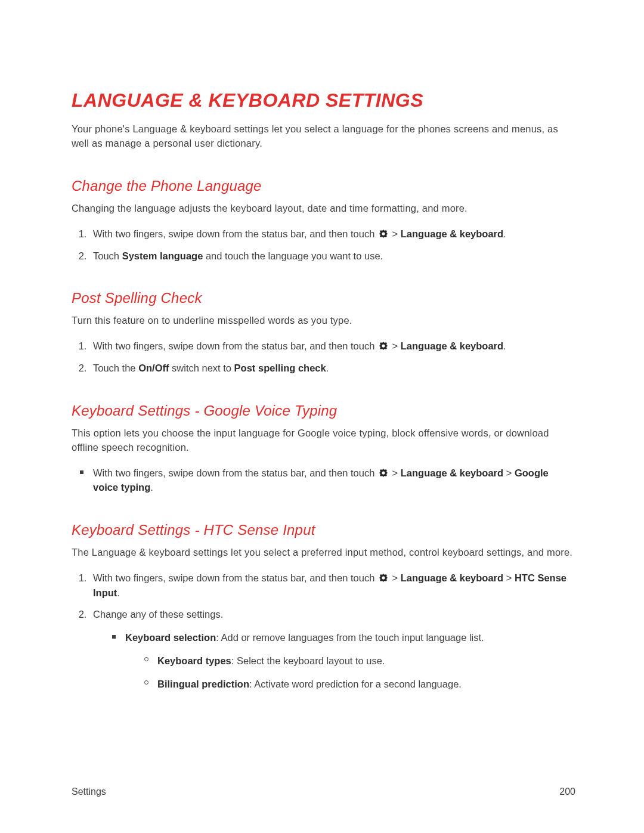 Image resolution: width=644 pixels, height=833 pixels. Describe the element at coordinates (334, 661) in the screenshot. I see `sub-bullet-list: Keyboard selection: Add or remove langua…` at that location.